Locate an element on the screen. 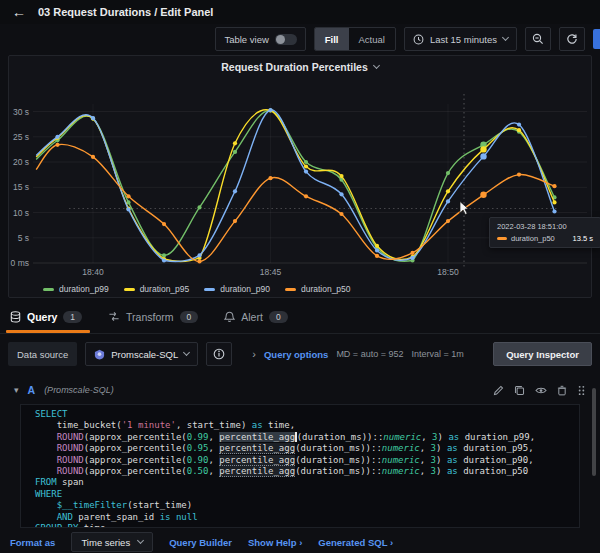 The image size is (600, 553). code-line: $__timeFilter(start_time) is located at coordinates (307, 506).